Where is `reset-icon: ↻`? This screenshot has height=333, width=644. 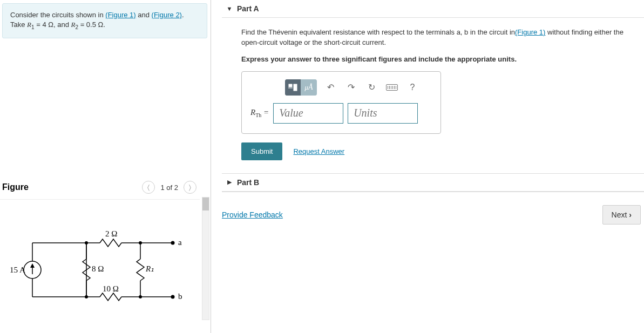
reset-icon: ↻ is located at coordinates (371, 87).